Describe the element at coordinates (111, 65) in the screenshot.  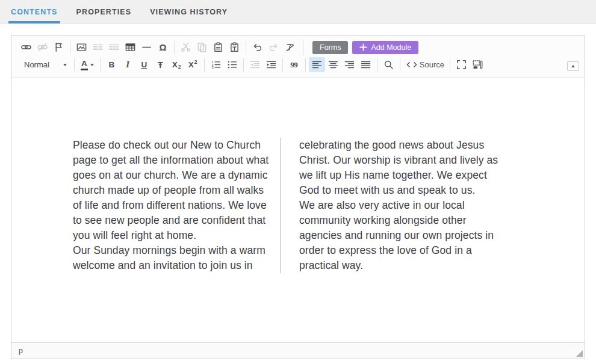
I see `bold-icon: B` at that location.